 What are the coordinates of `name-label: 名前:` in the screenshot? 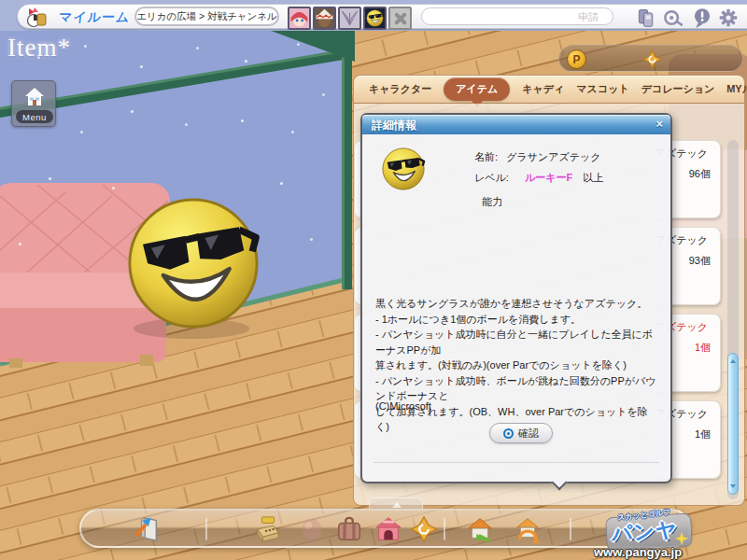 It's located at (486, 157).